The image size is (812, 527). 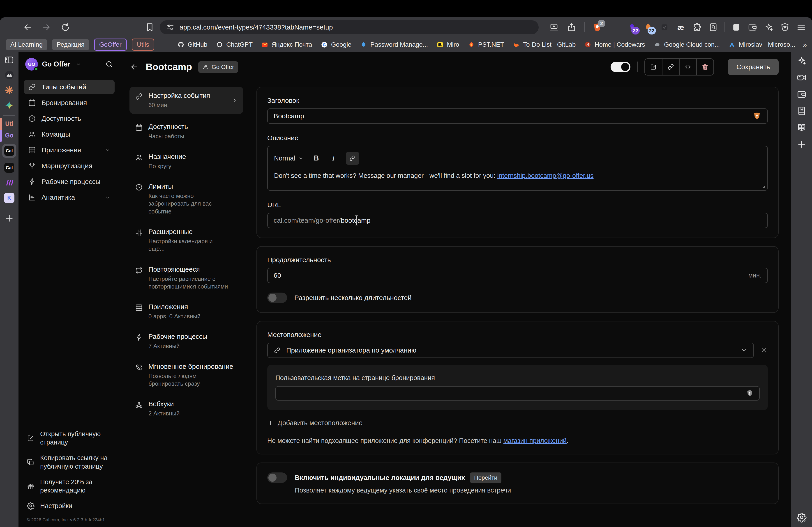 What do you see at coordinates (687, 45) in the screenshot?
I see `bookmark-item: Google Cloud con...` at bounding box center [687, 45].